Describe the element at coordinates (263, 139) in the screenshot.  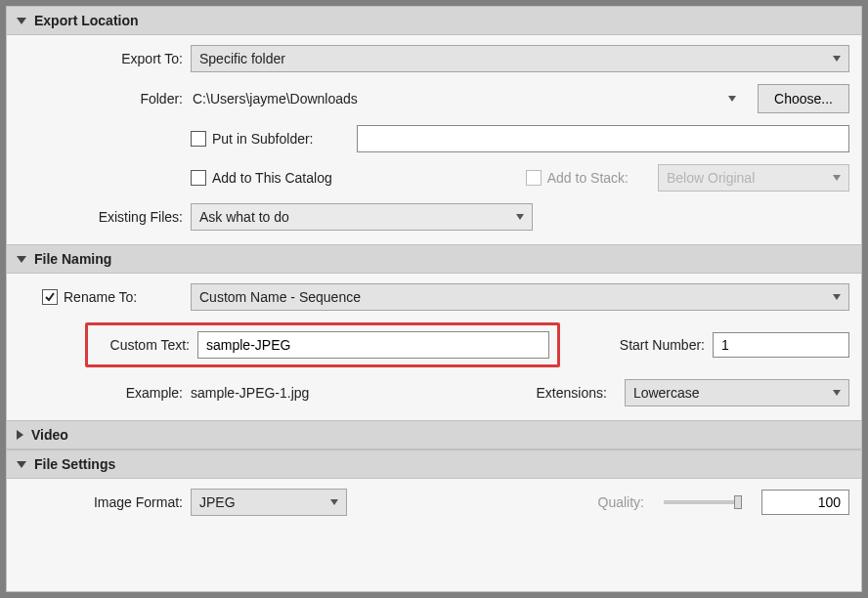
I see `put-in-subfolder-label: Put in Subfolder:` at that location.